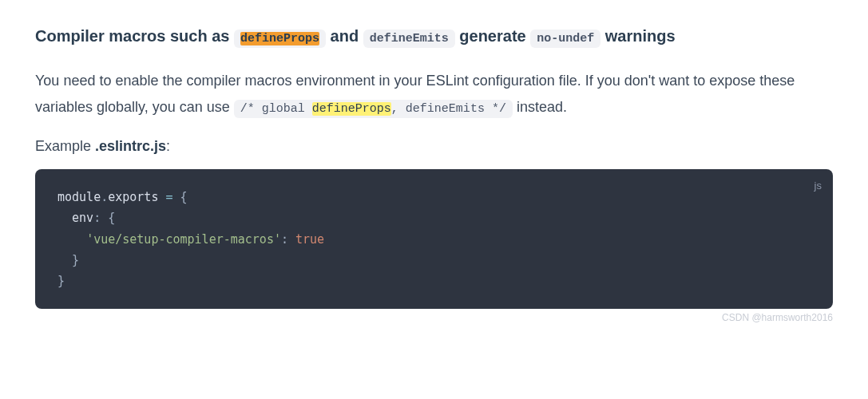 The height and width of the screenshot is (399, 868). Describe the element at coordinates (434, 147) in the screenshot. I see `example-label: Example .eslintrc.js:` at that location.